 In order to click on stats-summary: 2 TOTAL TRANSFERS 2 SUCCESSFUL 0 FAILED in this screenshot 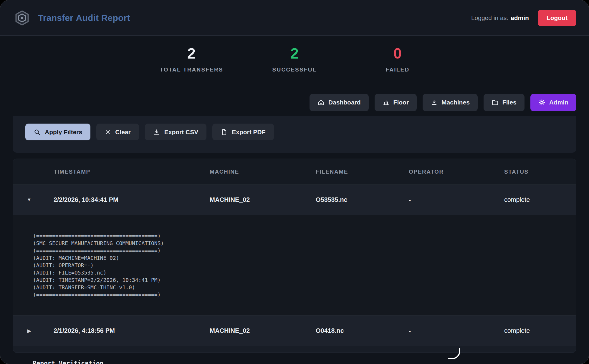, I will do `click(294, 62)`.